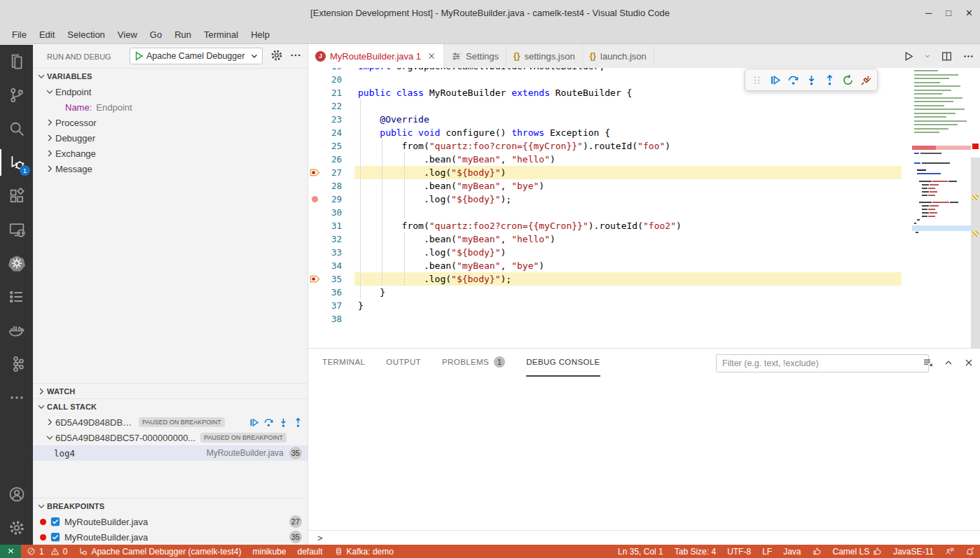  What do you see at coordinates (170, 153) in the screenshot?
I see `variables-scope-exchange: Exchange` at bounding box center [170, 153].